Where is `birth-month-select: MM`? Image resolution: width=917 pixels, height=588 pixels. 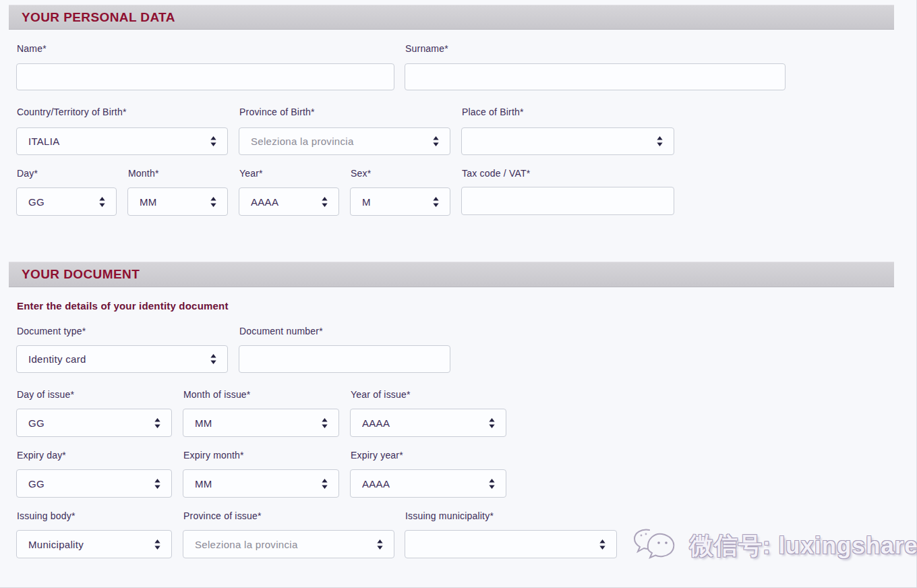 birth-month-select: MM is located at coordinates (178, 202).